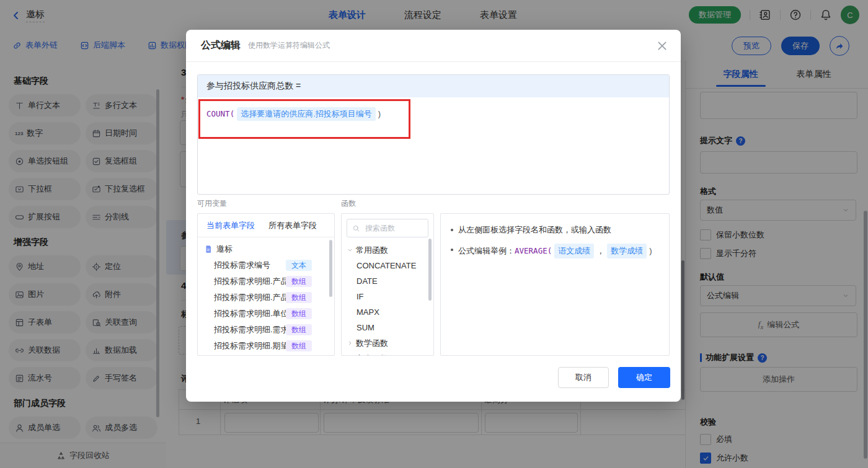 This screenshot has width=868, height=468. I want to click on form-doc-icon, so click(208, 249).